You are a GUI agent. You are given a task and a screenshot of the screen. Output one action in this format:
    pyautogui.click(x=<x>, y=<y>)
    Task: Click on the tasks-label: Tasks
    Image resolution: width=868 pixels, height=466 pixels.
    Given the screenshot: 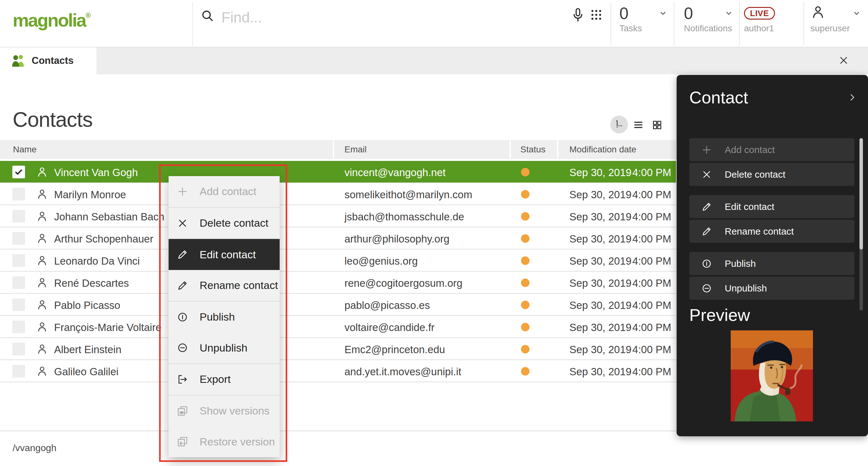 What is the action you would take?
    pyautogui.click(x=631, y=28)
    